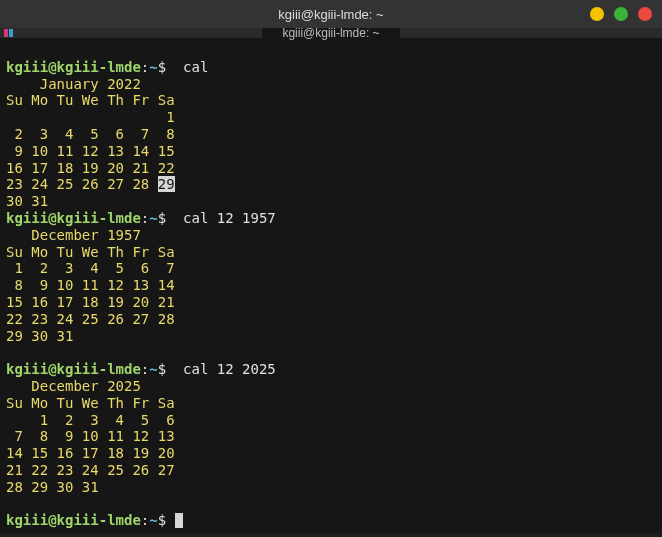 Image resolution: width=662 pixels, height=537 pixels. Describe the element at coordinates (166, 184) in the screenshot. I see `cal1-today: 29` at that location.